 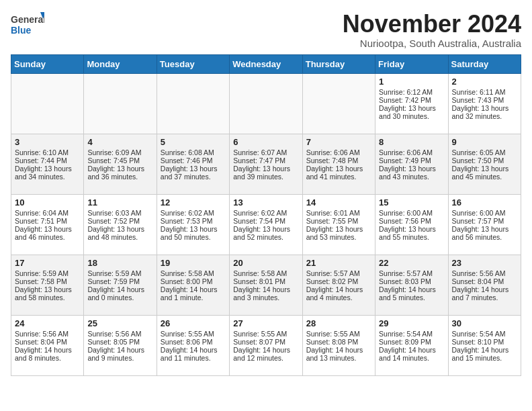 What do you see at coordinates (193, 281) in the screenshot?
I see `day-info: Sunset: 8:00 PM` at bounding box center [193, 281].